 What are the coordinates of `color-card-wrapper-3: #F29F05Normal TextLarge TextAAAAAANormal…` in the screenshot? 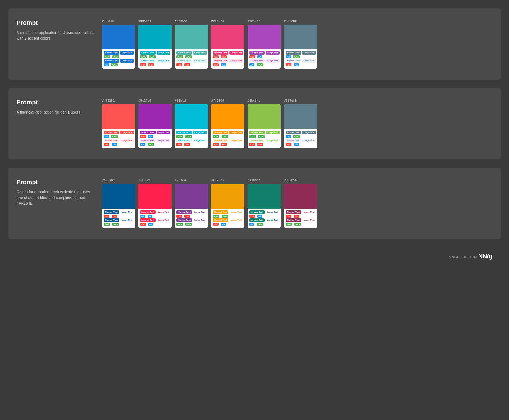 It's located at (228, 203).